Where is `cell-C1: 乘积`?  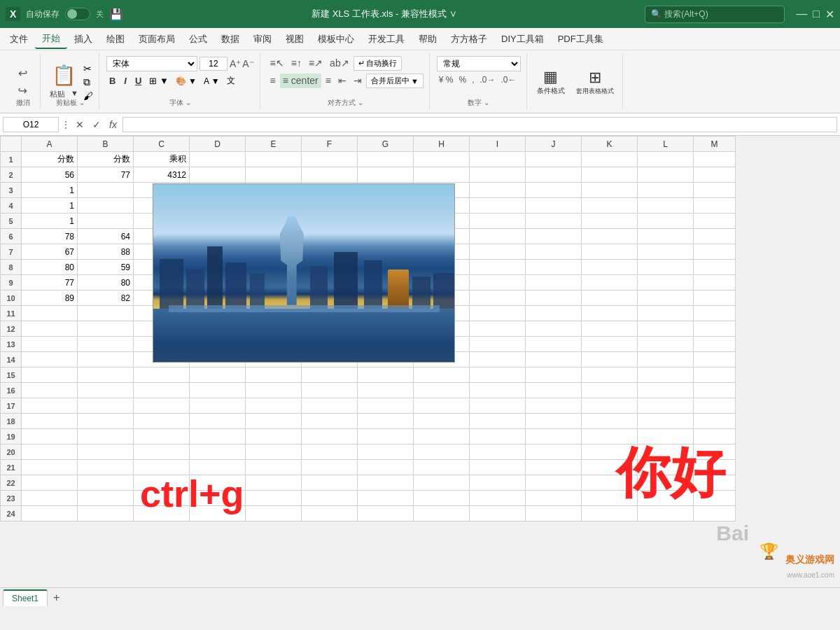
cell-C1: 乘积 is located at coordinates (162, 160).